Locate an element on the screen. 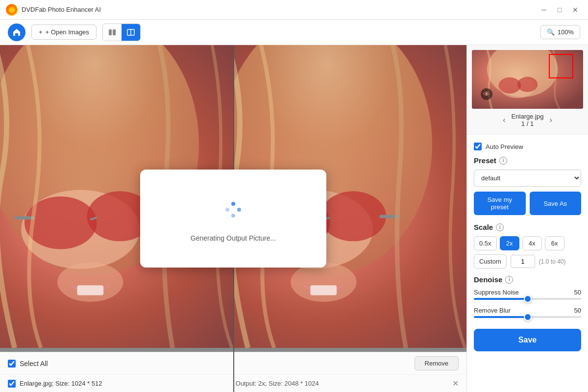  app-title: DVDFab Photo Enhancer AI is located at coordinates (61, 10).